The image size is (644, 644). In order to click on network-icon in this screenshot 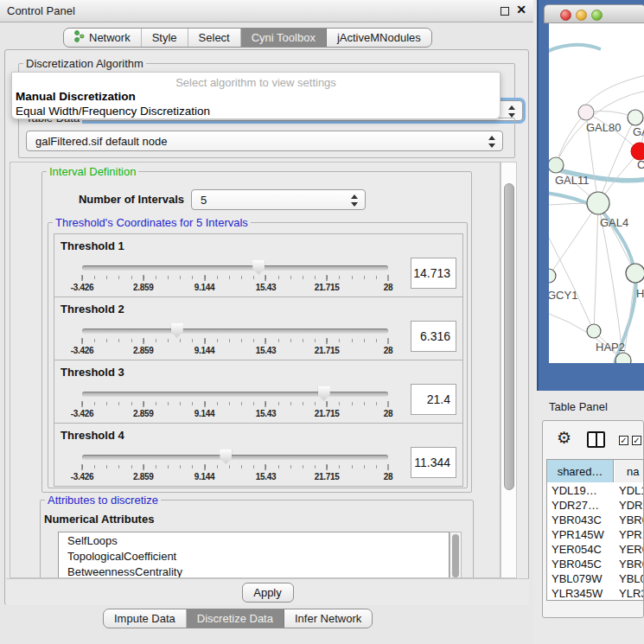, I will do `click(80, 38)`.